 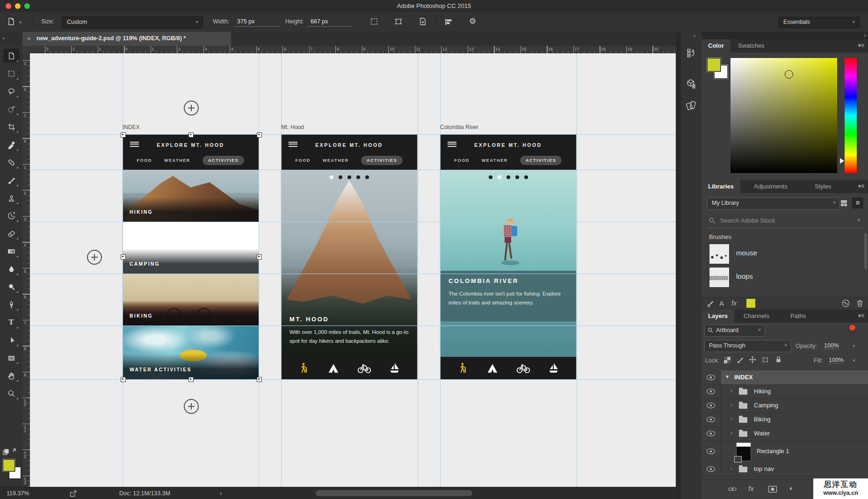 I want to click on tab-paths: Paths, so click(x=798, y=316).